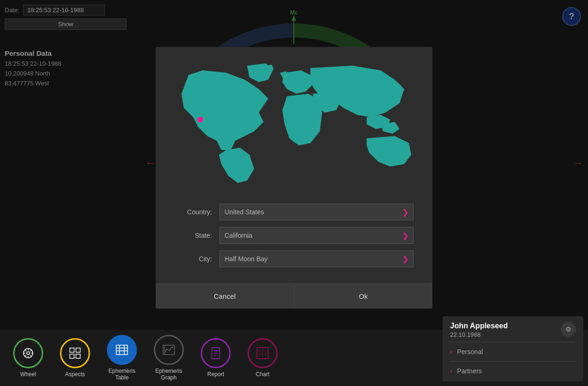  Describe the element at coordinates (513, 349) in the screenshot. I see `profile-card: John Appleseed 22.10.1988 ⚙ ‹ Personal ‹…` at that location.